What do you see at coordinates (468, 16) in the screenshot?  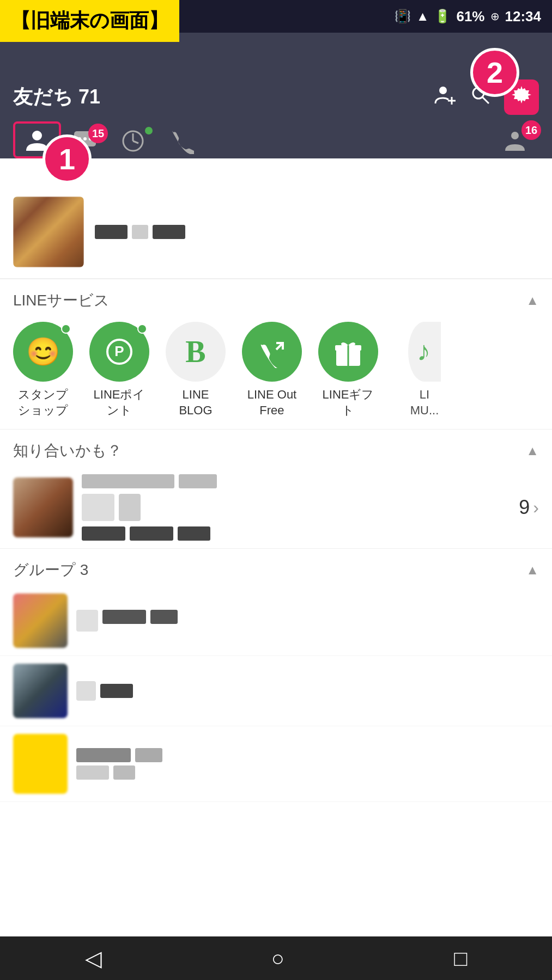 I see `status-icons: 📳 ▲ 🔋 61% ⊕ 12:34` at bounding box center [468, 16].